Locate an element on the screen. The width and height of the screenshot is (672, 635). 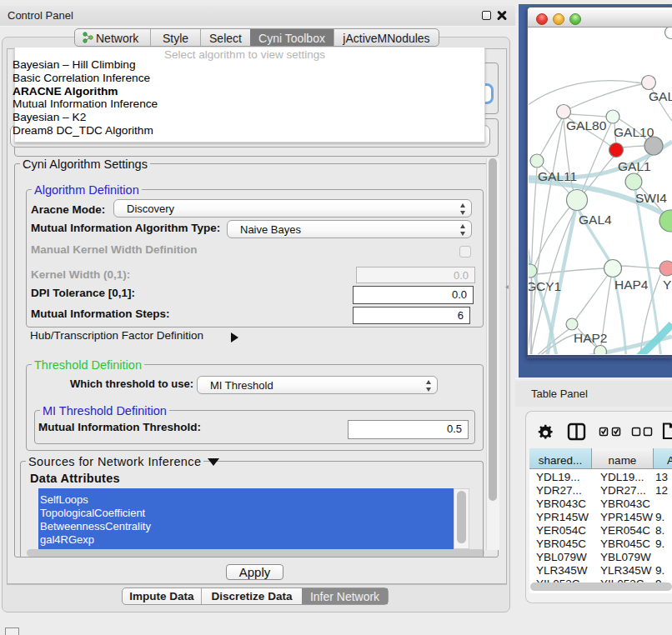
svg-text: GAL10 is located at coordinates (634, 132).